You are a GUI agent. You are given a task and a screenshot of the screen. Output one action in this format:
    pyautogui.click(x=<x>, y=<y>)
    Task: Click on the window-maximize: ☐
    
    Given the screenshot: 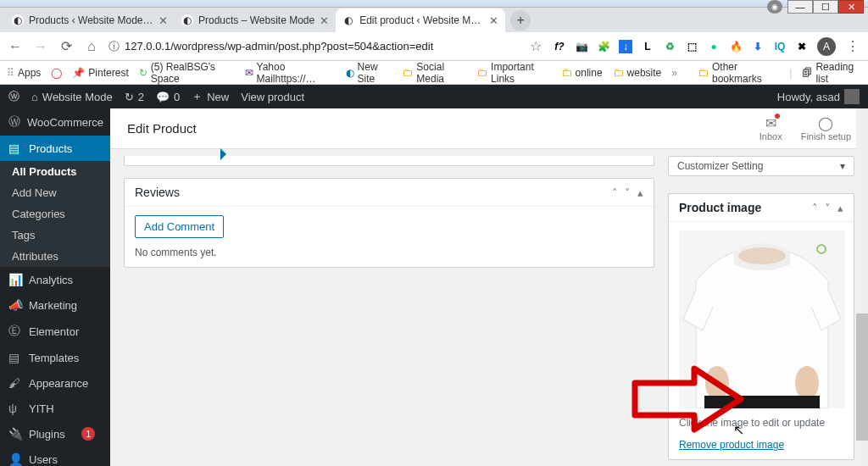 What is the action you would take?
    pyautogui.click(x=826, y=7)
    